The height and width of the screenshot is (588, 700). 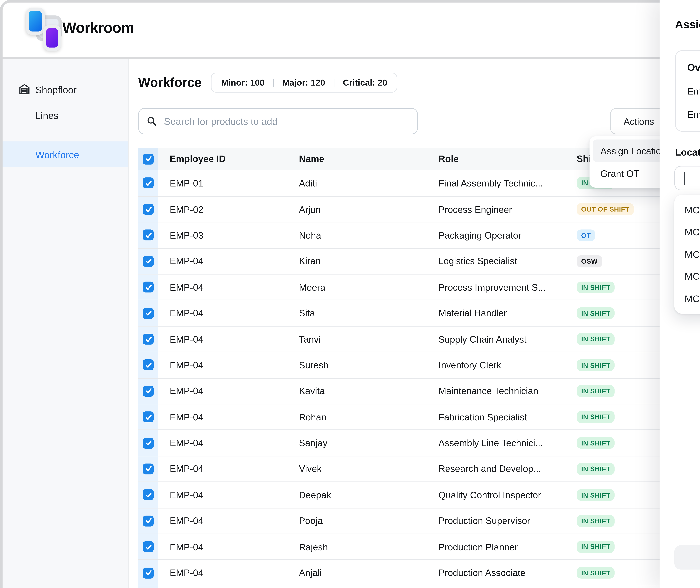 I want to click on table-row: EMP-04 Kavita Maintenance Technician IN …, so click(x=419, y=391).